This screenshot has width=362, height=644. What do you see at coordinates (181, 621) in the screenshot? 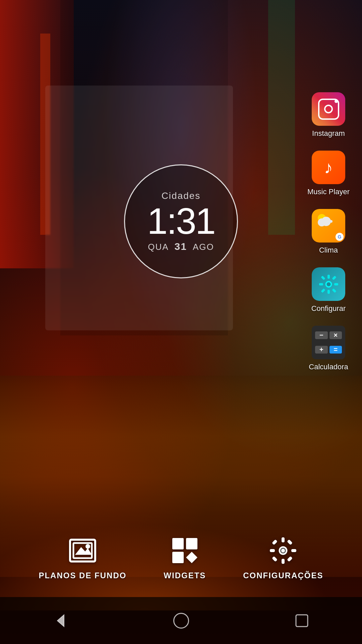
I see `home-button` at bounding box center [181, 621].